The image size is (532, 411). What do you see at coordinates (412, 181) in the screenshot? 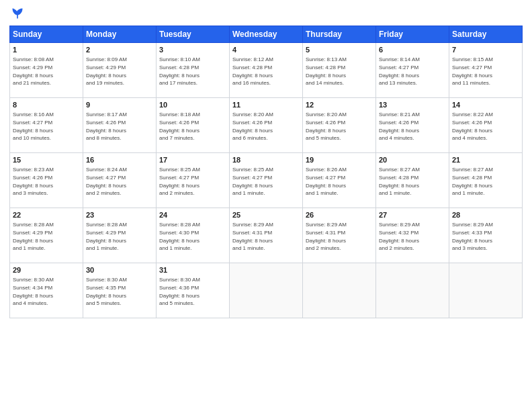
I see `calendar-day-cell: 20Sunrise: 8:27 AM Sunset: 4:28 PM Dayli…` at bounding box center [412, 181].